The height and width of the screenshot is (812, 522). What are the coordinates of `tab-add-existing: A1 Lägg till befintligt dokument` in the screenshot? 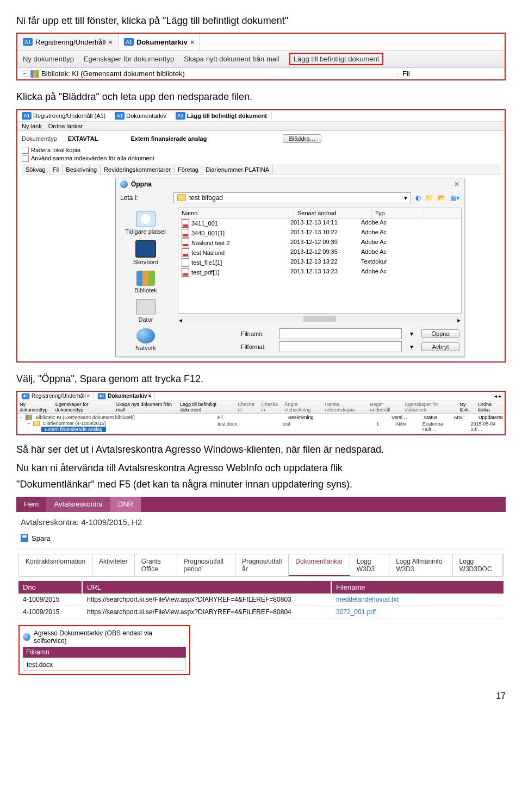 It's located at (222, 116).